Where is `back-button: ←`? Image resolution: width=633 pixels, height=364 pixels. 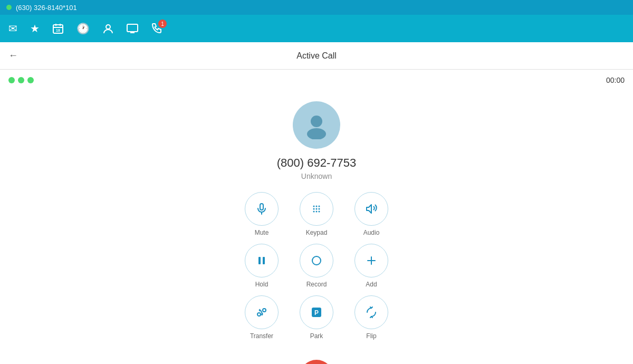 back-button: ← is located at coordinates (13, 56).